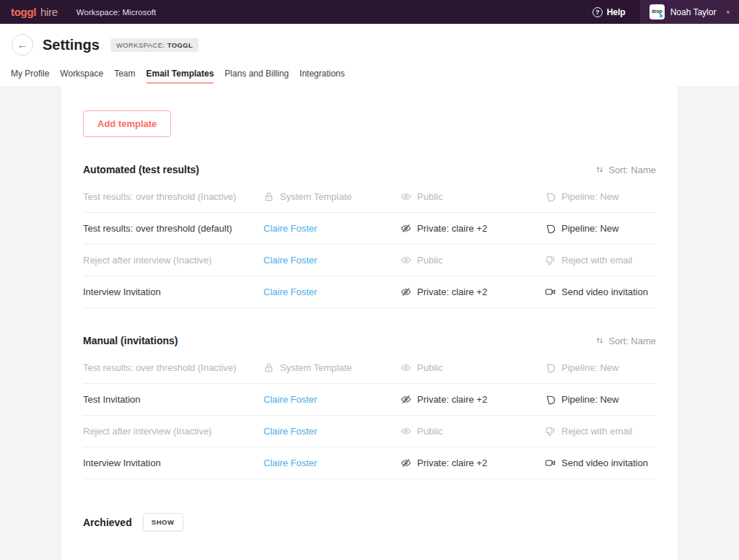 The height and width of the screenshot is (560, 739). I want to click on user-menu: drop Noah Taylor ▾, so click(690, 12).